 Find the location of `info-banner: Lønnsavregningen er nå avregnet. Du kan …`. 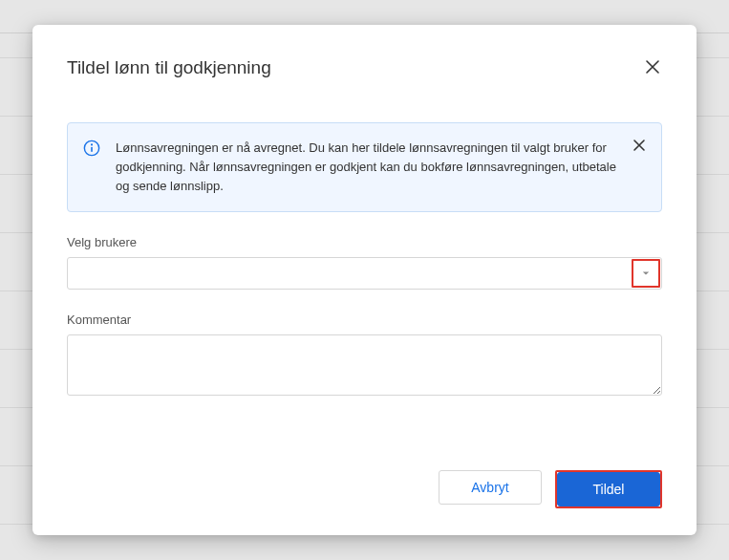

info-banner: Lønnsavregningen er nå avregnet. Du kan … is located at coordinates (365, 167).